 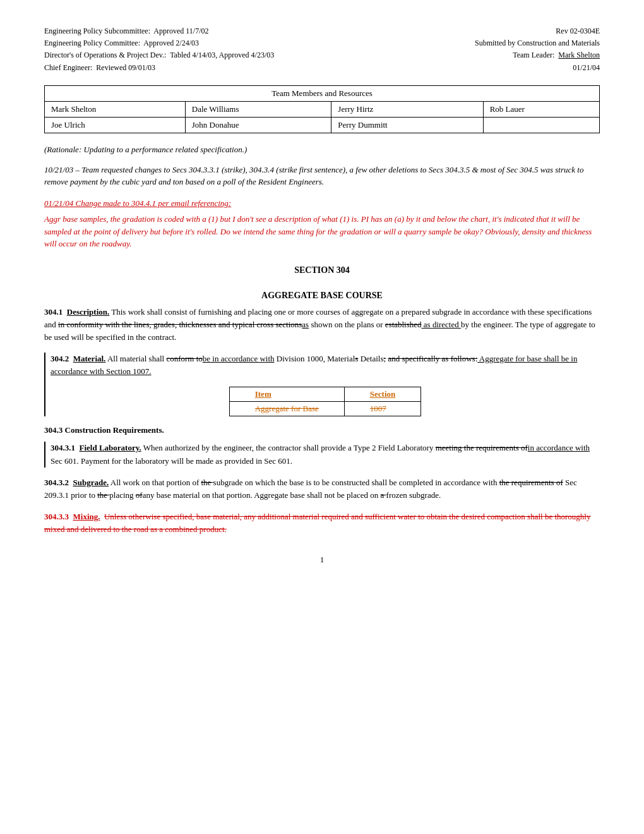 I want to click on red-italic-block: Aggr base samples, the gradation is code…, so click(x=322, y=231).